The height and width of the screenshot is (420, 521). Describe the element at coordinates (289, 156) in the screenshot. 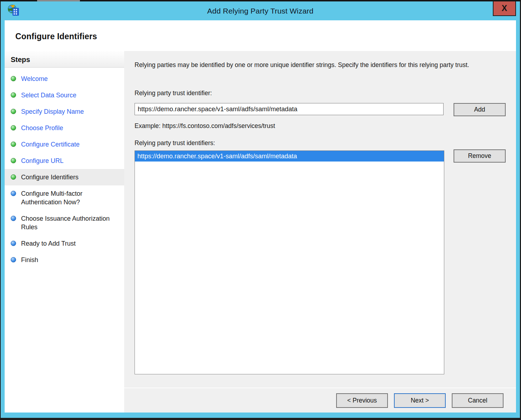

I see `identifier-list-item: https://demo.rancher.space/v1-saml/adfs/…` at that location.